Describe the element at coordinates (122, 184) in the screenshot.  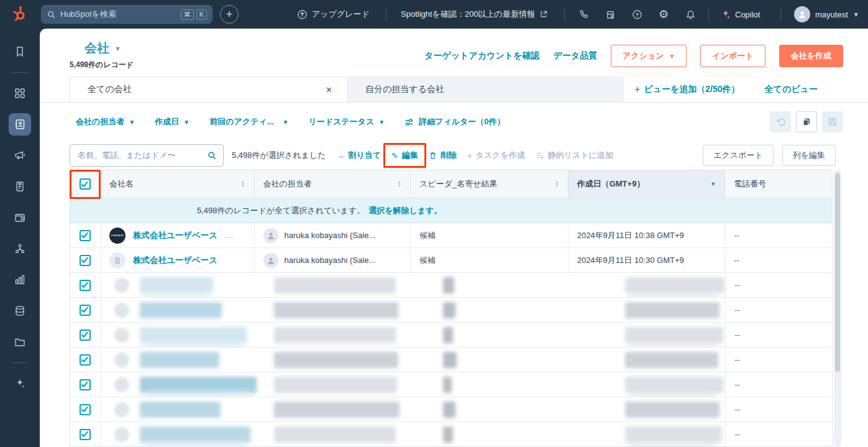
I see `column-label: 会社名` at that location.